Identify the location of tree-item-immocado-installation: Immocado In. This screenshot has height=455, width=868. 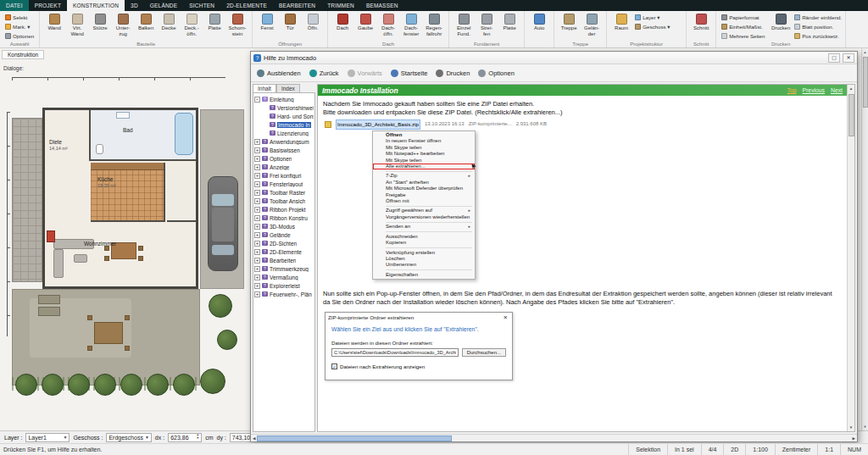
(284, 125).